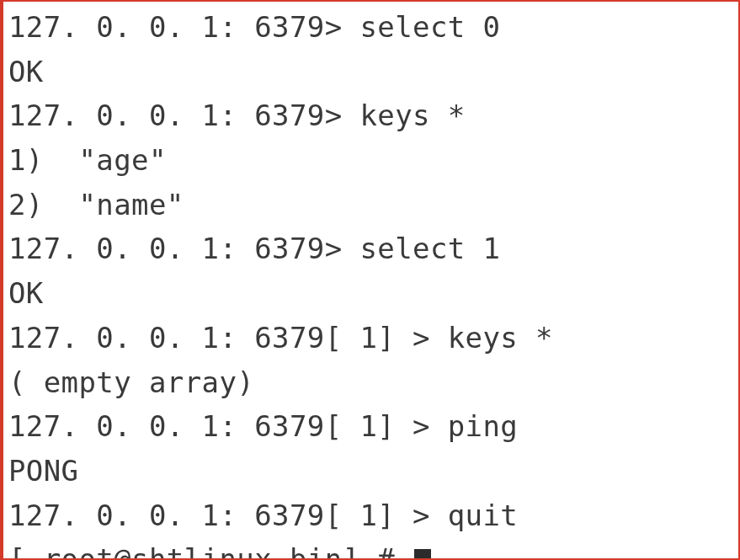 This screenshot has height=560, width=740. I want to click on command-text: select 1, so click(429, 248).